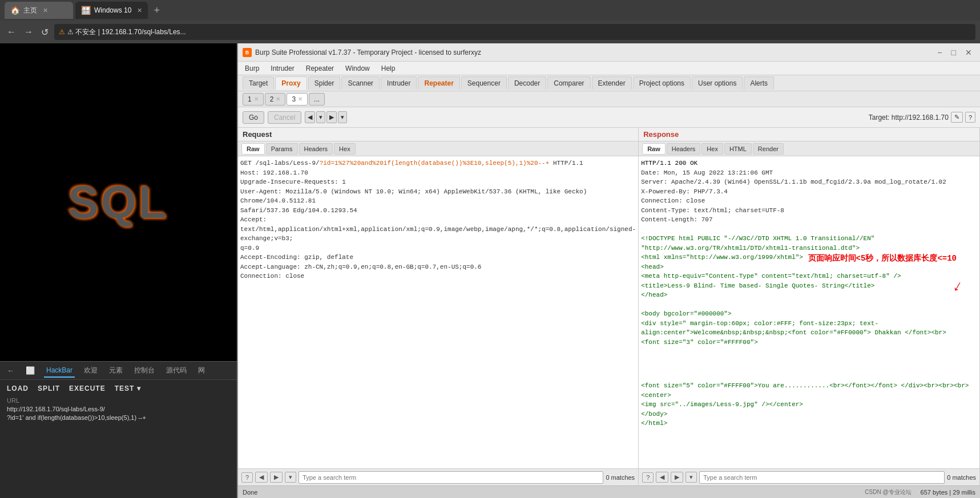 This screenshot has width=980, height=498. I want to click on devtools-tab-source: 源代码, so click(176, 371).